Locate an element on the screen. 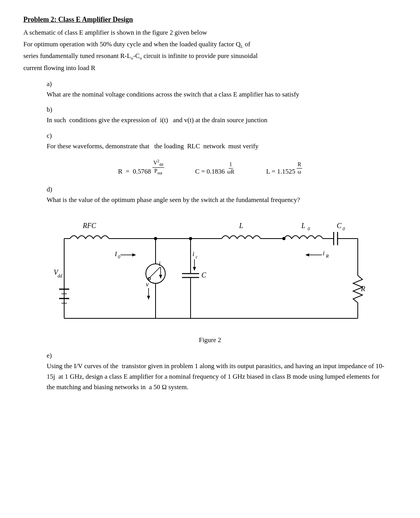 The width and height of the screenshot is (420, 518). v-label: v is located at coordinates (147, 284).